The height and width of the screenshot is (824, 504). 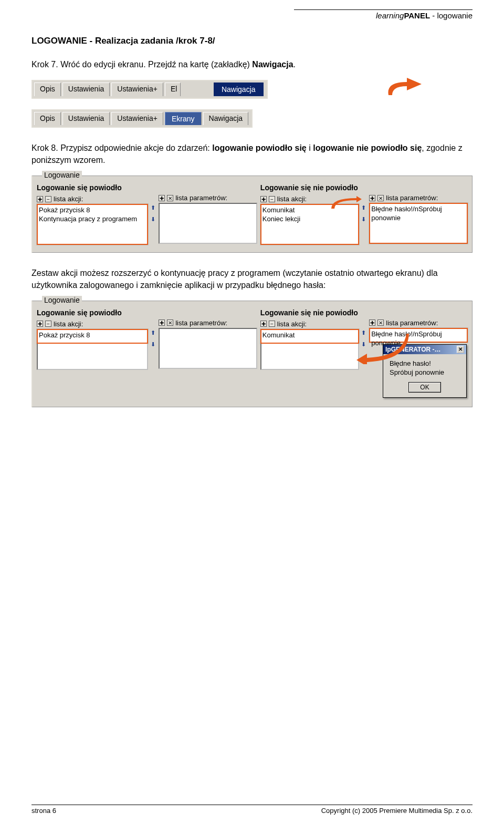 I want to click on header-learning: learning, so click(x=390, y=16).